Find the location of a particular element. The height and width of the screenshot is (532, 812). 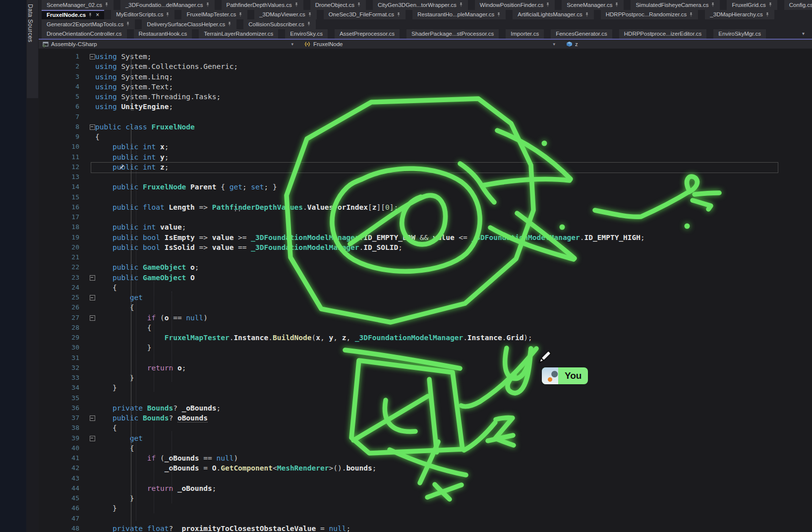

code-line: 40 { is located at coordinates (425, 448).